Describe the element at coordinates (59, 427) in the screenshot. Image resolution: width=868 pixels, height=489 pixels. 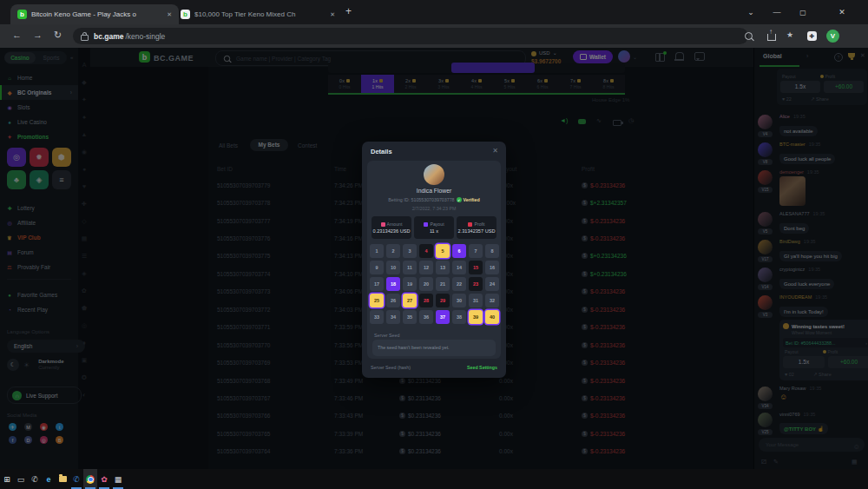
I see `twitter-icon: t` at that location.